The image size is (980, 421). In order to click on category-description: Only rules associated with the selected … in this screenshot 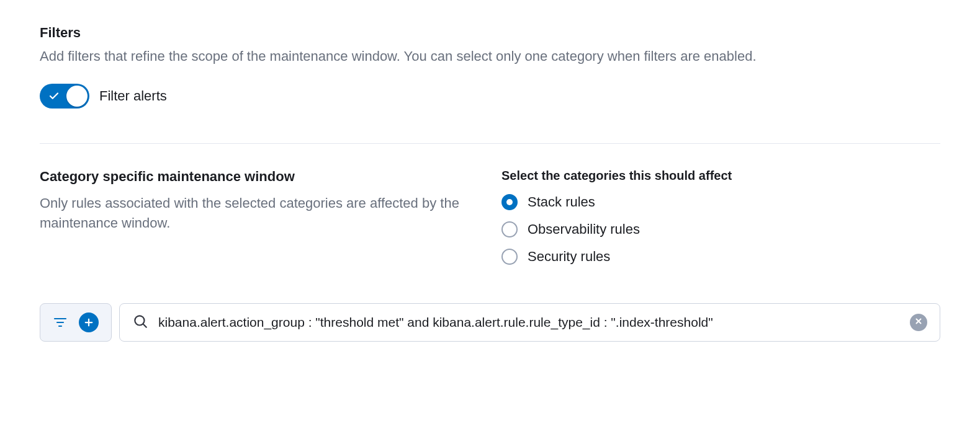, I will do `click(251, 213)`.